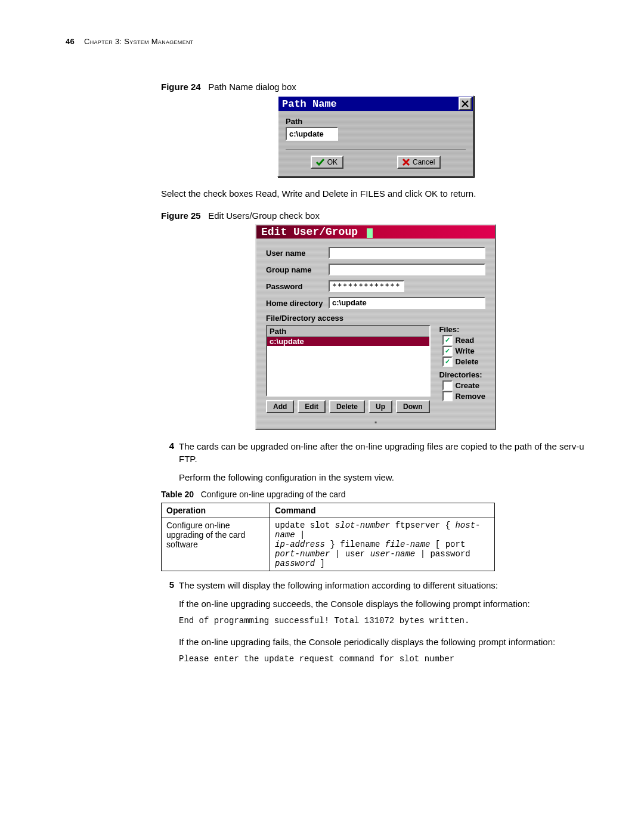 This screenshot has height=833, width=644. Describe the element at coordinates (376, 194) in the screenshot. I see `instruction-paragraph: Select the check boxes Read, Write and D…` at that location.